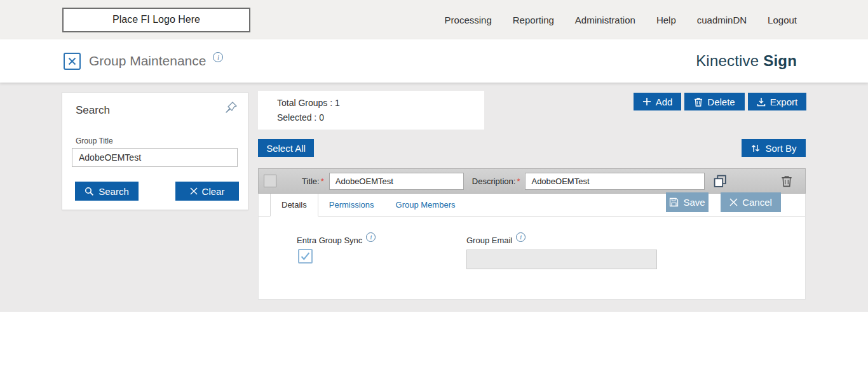 Image resolution: width=868 pixels, height=374 pixels. Describe the element at coordinates (780, 149) in the screenshot. I see `sort-by-label: Sort By` at that location.